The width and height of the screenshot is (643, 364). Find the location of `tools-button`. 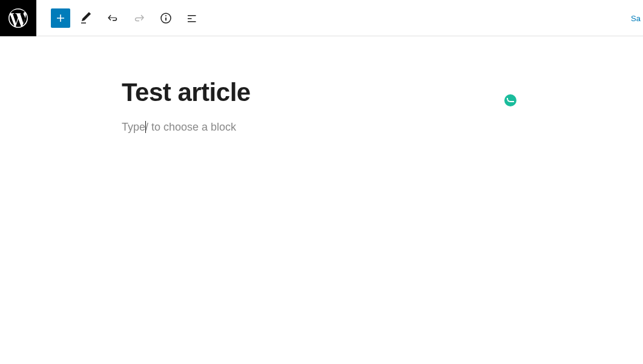

tools-button is located at coordinates (86, 18).